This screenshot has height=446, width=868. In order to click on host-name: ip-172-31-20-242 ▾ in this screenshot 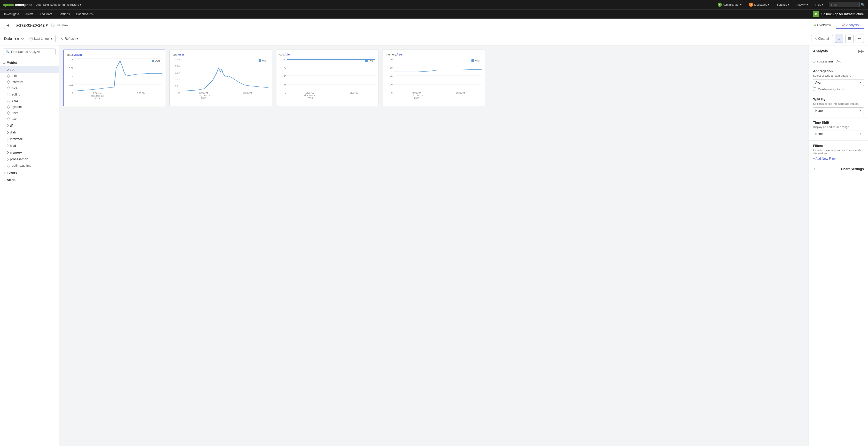, I will do `click(31, 25)`.